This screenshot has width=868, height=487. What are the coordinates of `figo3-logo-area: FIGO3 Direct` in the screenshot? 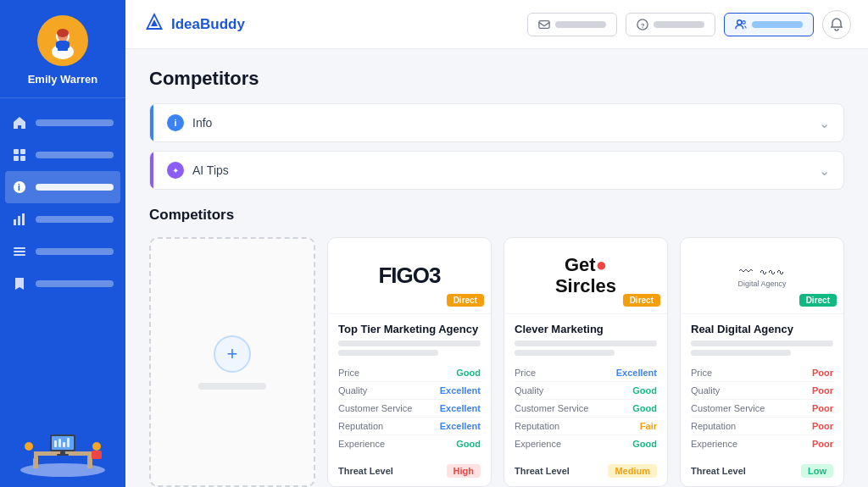 It's located at (409, 276).